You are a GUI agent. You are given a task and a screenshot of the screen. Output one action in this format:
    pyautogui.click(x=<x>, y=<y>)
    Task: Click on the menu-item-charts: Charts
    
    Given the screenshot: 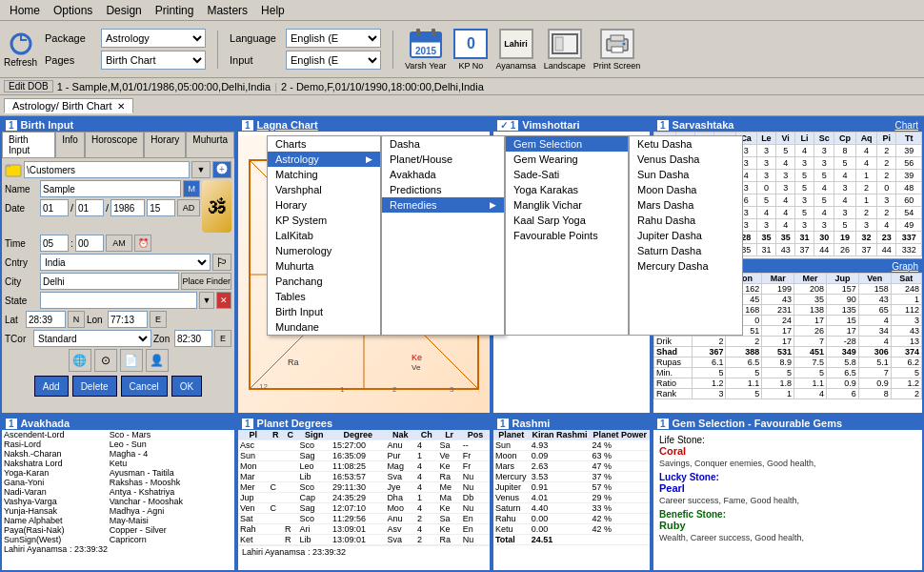 What is the action you would take?
    pyautogui.click(x=324, y=144)
    